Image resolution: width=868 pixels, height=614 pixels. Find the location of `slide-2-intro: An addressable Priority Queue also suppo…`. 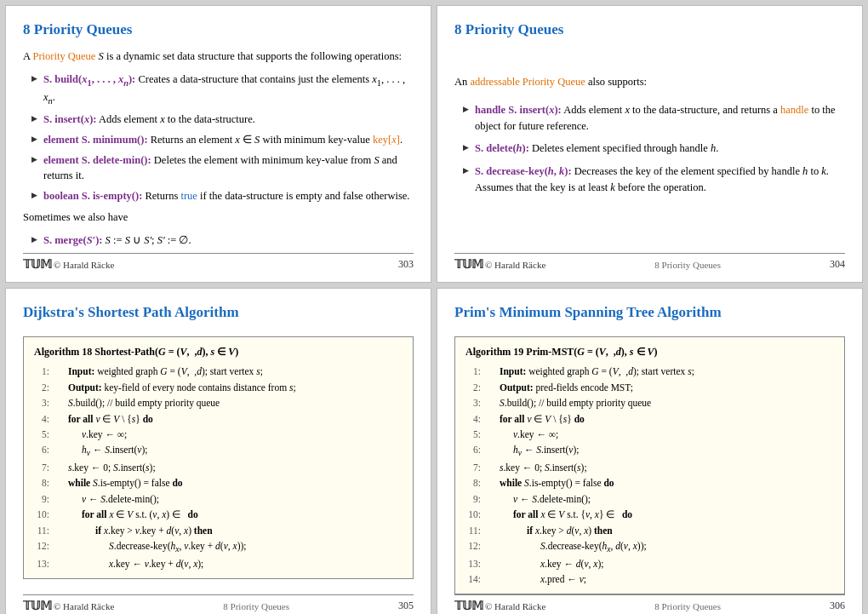

slide-2-intro: An addressable Priority Queue also suppo… is located at coordinates (650, 82).